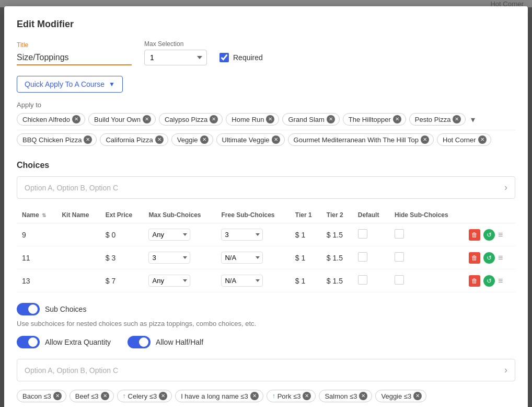 The height and width of the screenshot is (407, 532). What do you see at coordinates (473, 119) in the screenshot?
I see `tags-dropdown-icon: ▾` at bounding box center [473, 119].